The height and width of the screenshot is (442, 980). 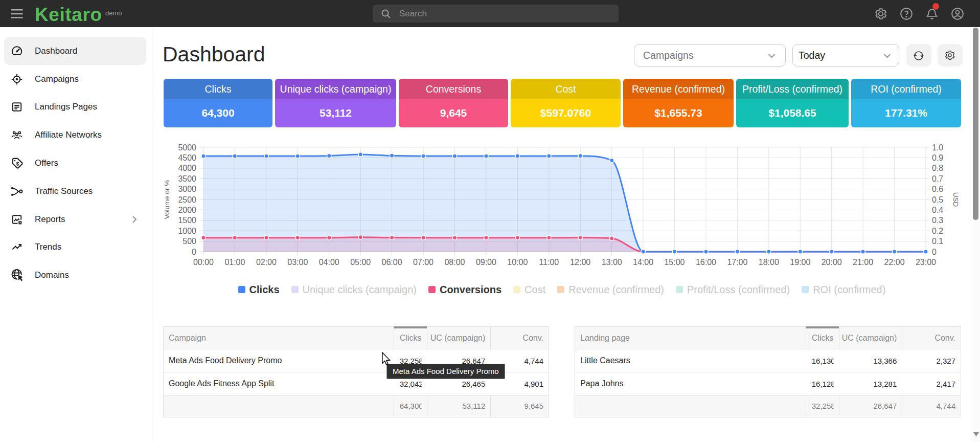 I want to click on svg-text: 08:00, so click(x=454, y=262).